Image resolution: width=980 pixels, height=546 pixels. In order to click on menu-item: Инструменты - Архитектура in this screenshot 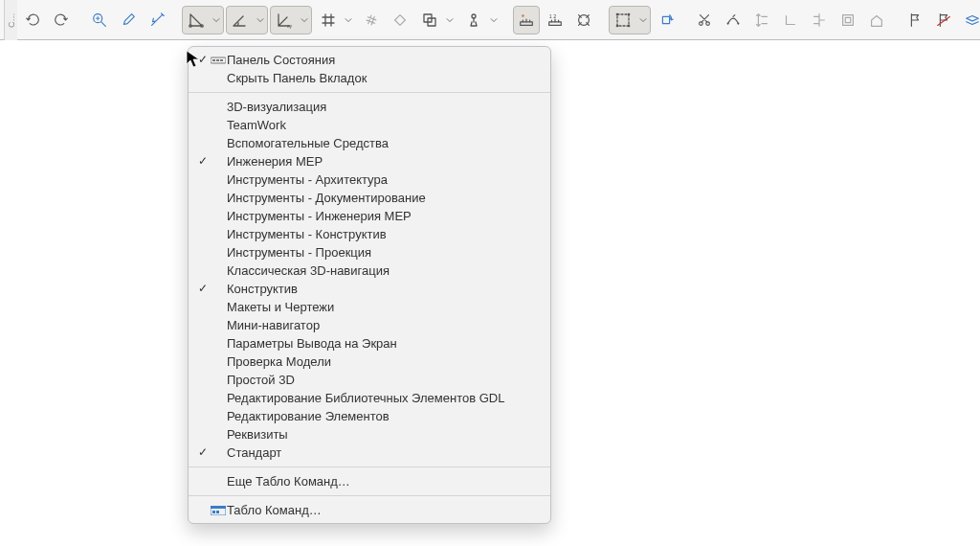, I will do `click(369, 180)`.